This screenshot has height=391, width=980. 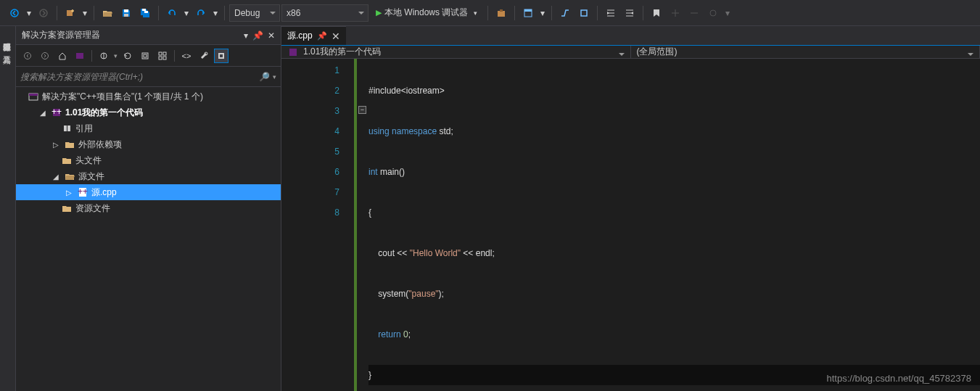 What do you see at coordinates (201, 13) in the screenshot?
I see `redo-icon` at bounding box center [201, 13].